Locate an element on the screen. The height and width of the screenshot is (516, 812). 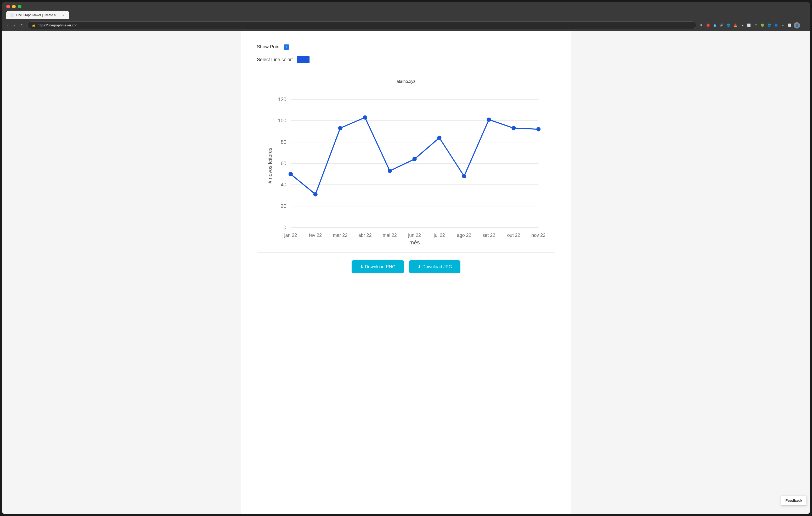
svg-text: 0 is located at coordinates (285, 227).